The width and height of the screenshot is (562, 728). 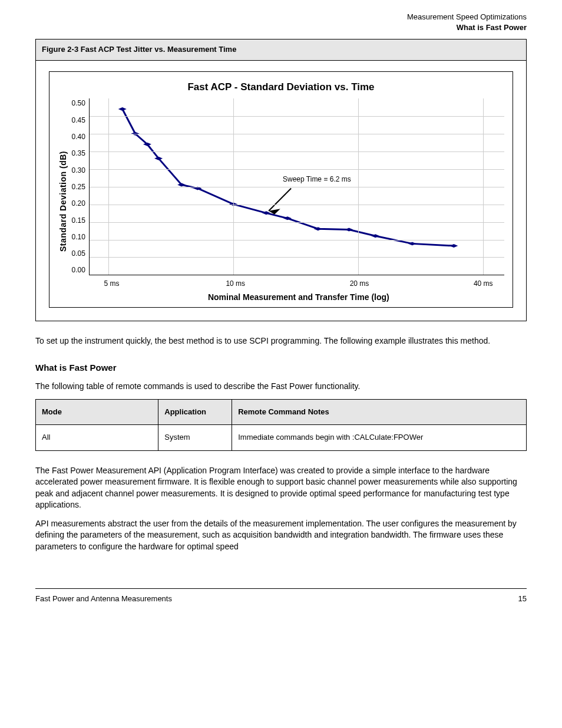 What do you see at coordinates (523, 599) in the screenshot?
I see `footer-right: 15` at bounding box center [523, 599].